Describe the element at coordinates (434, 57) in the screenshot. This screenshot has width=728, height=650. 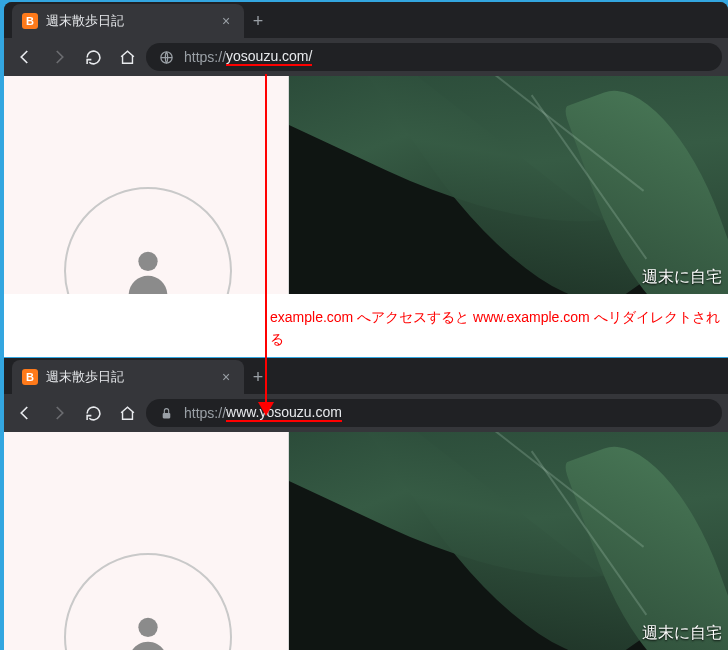
I see `address-bar: https://yosouzu.com/` at that location.